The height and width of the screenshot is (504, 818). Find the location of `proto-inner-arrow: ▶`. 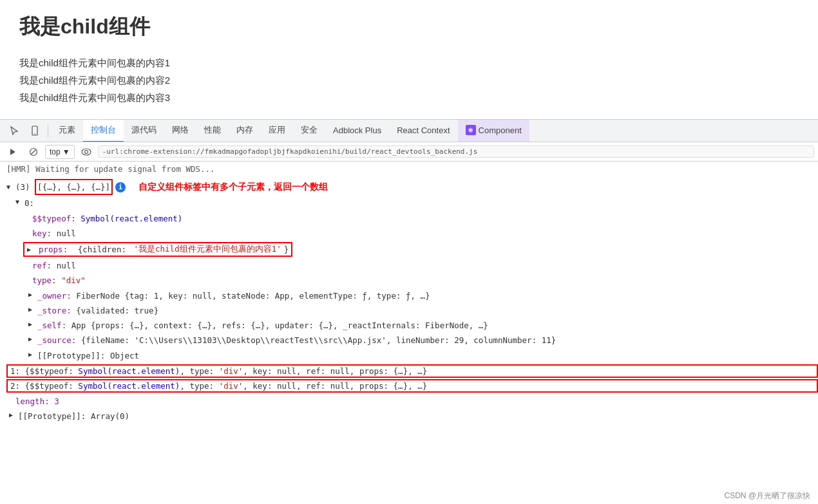

proto-inner-arrow: ▶ is located at coordinates (33, 354).